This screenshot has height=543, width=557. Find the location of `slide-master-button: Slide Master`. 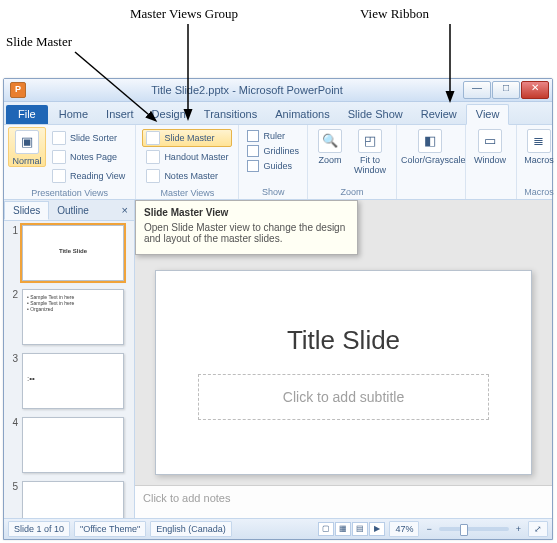

slide-master-button: Slide Master is located at coordinates (187, 138).